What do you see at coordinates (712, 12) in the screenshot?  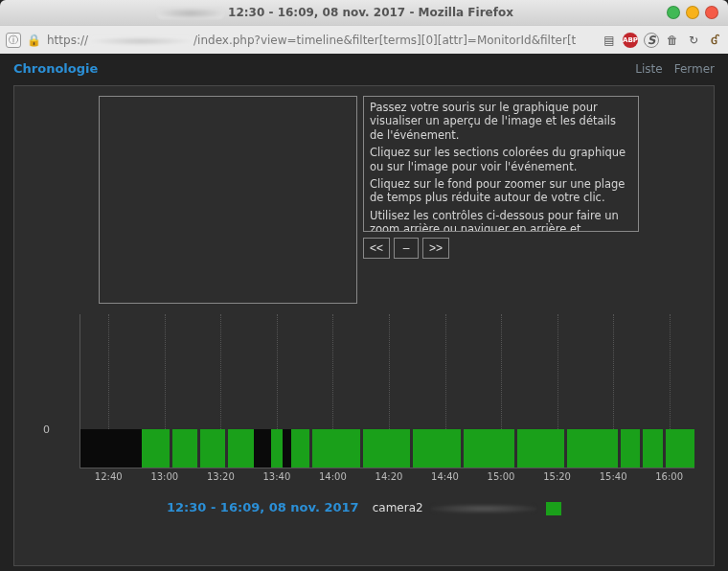 I see `window-close-icon` at bounding box center [712, 12].